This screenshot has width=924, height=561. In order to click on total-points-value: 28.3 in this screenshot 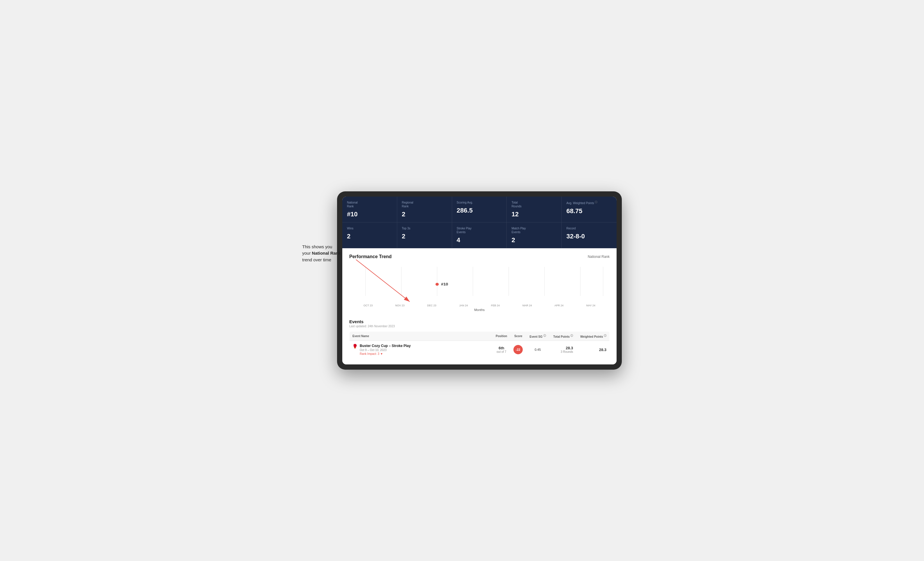, I will do `click(562, 348)`.